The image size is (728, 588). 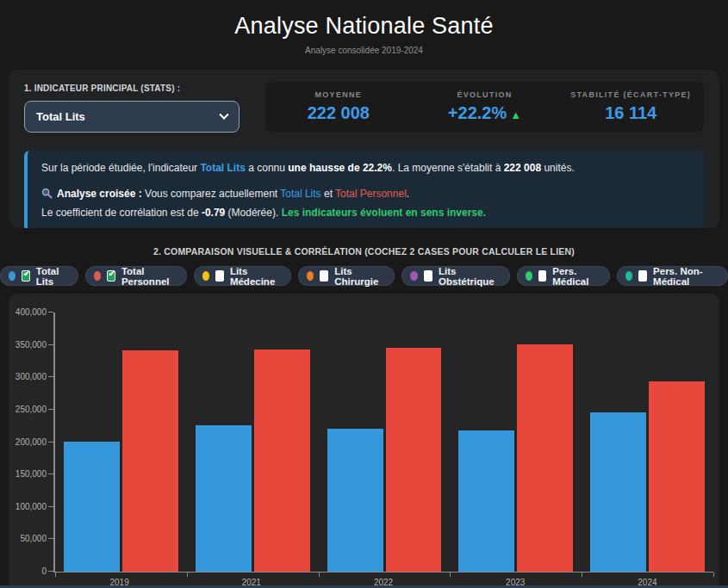 What do you see at coordinates (485, 107) in the screenshot?
I see `stat-evolution: ÉVOLUTION +22.2%▲` at bounding box center [485, 107].